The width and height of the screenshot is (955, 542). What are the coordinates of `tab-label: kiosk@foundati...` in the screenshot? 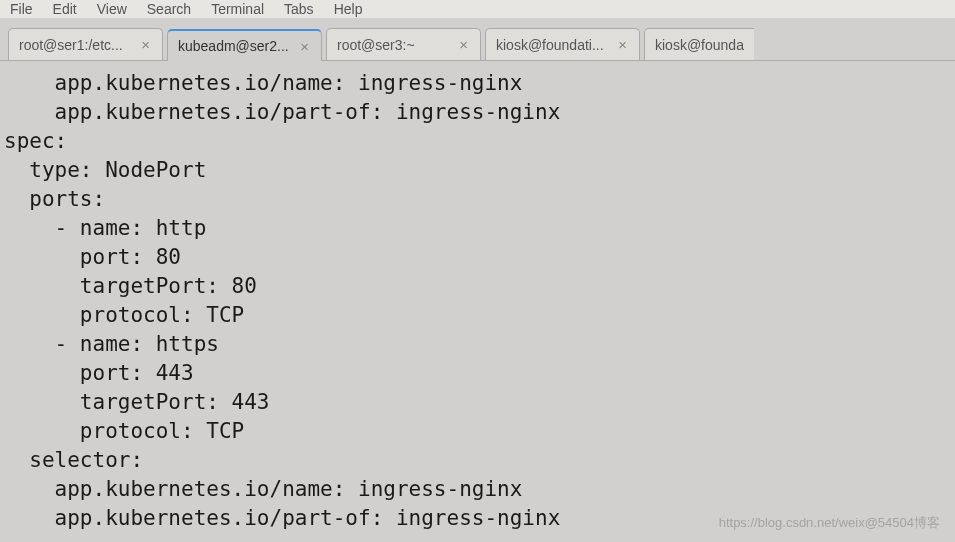 It's located at (552, 45).